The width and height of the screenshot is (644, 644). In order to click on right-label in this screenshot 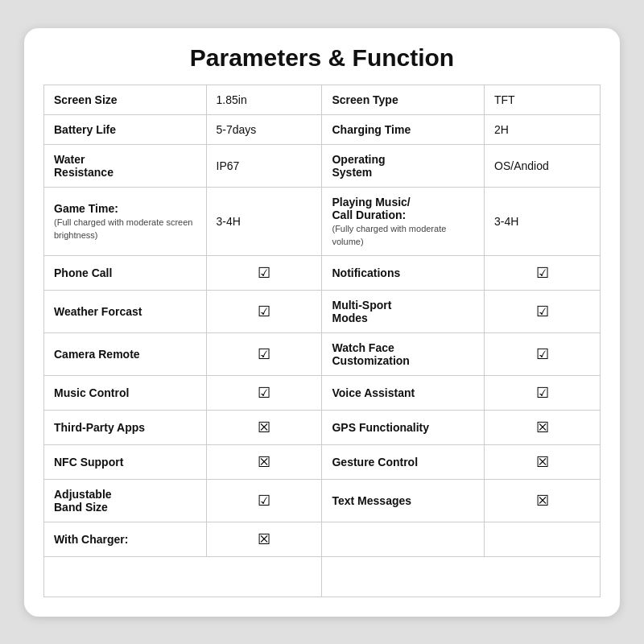, I will do `click(403, 539)`.